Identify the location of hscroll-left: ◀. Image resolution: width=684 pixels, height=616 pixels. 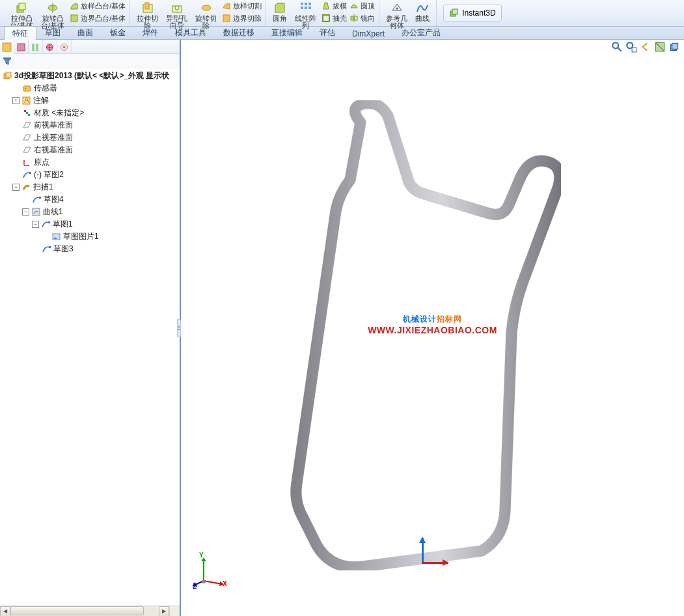
(5, 611).